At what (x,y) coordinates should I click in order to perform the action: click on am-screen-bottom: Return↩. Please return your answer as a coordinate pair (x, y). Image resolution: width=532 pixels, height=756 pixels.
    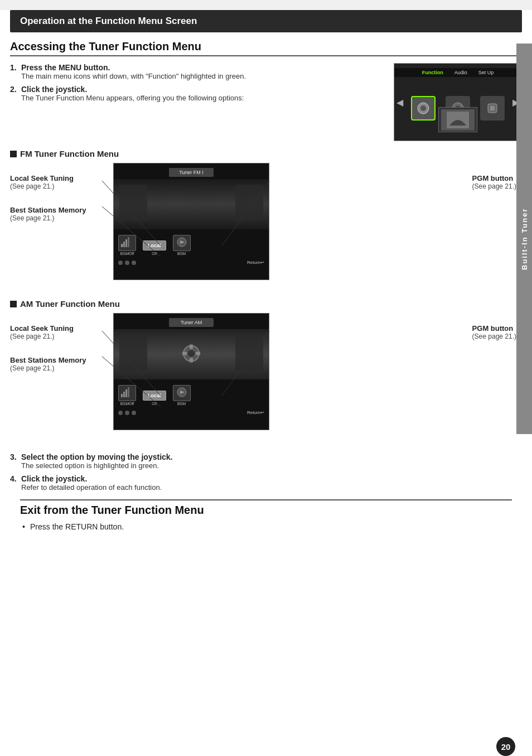
    Looking at the image, I should click on (191, 413).